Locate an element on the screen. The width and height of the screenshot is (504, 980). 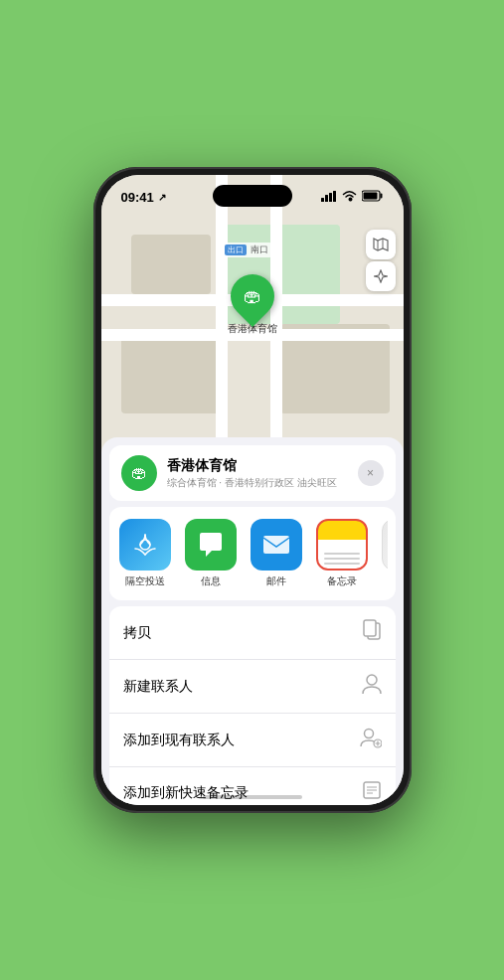
location-info: 香港体育馆 综合体育馆 · 香港特别行政区 油尖旺区 is located at coordinates (257, 473).